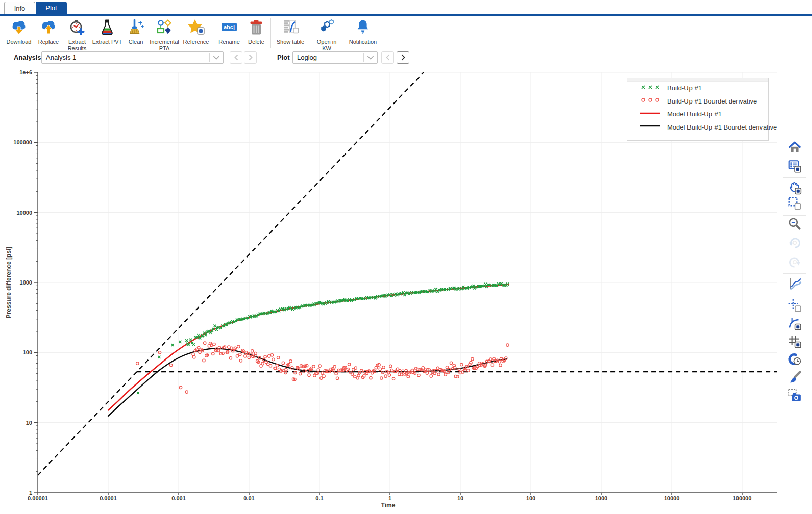 This screenshot has width=812, height=514. What do you see at coordinates (328, 57) in the screenshot?
I see `plot-type-select-value: Loglog` at bounding box center [328, 57].